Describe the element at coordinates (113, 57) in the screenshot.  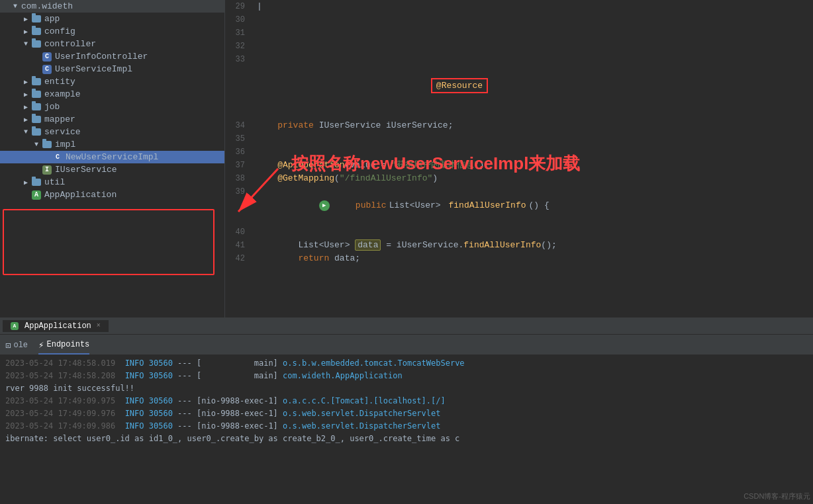
I see `sidebar-item-UserInfoController: C UserInfoController` at that location.